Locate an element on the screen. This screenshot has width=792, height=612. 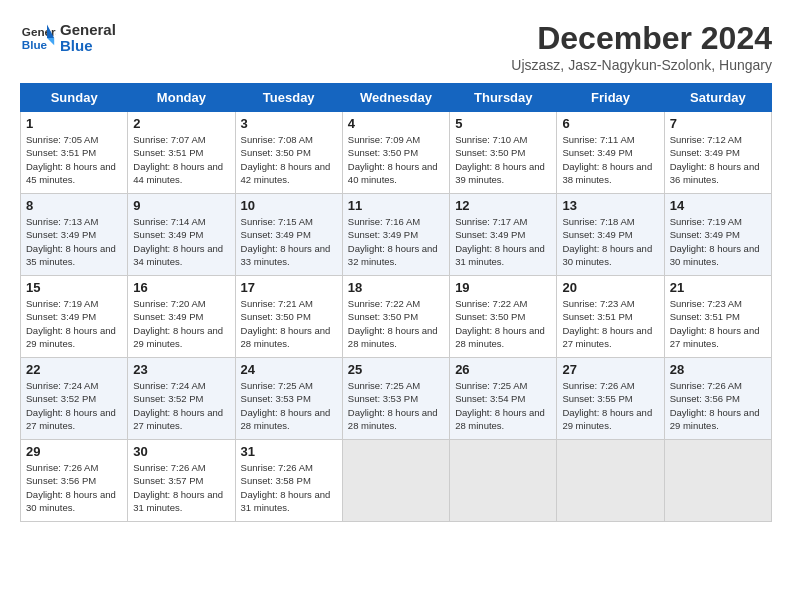
day-info: Sunrise: 7:15 AM Sunset: 3:49 PM Dayligh… is located at coordinates (289, 242).